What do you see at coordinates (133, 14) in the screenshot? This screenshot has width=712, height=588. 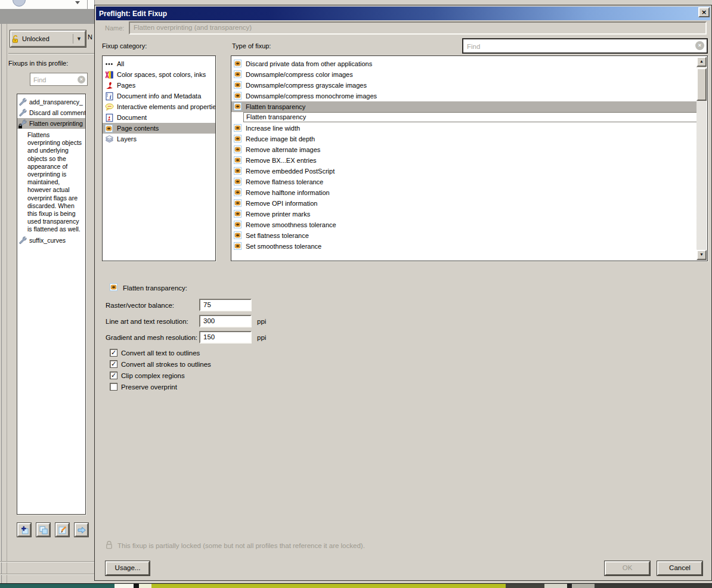 I see `dialog-title: Preflight: Edit Fixup` at bounding box center [133, 14].